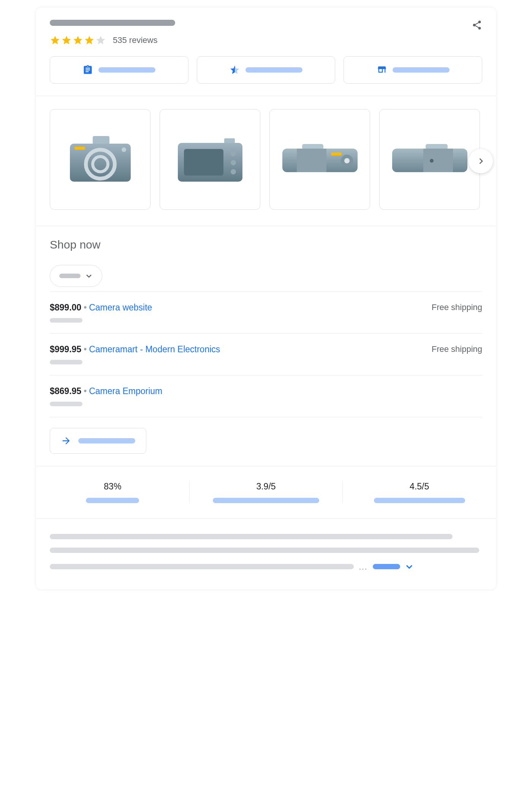 This screenshot has height=798, width=532. Describe the element at coordinates (320, 160) in the screenshot. I see `product-thumbnail-top` at that location.